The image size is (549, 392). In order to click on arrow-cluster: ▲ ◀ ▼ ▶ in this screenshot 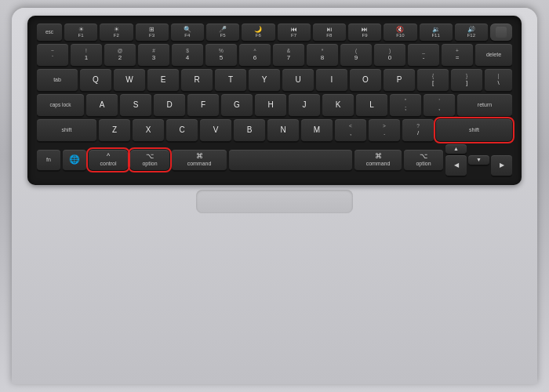, I will do `click(478, 160)`.